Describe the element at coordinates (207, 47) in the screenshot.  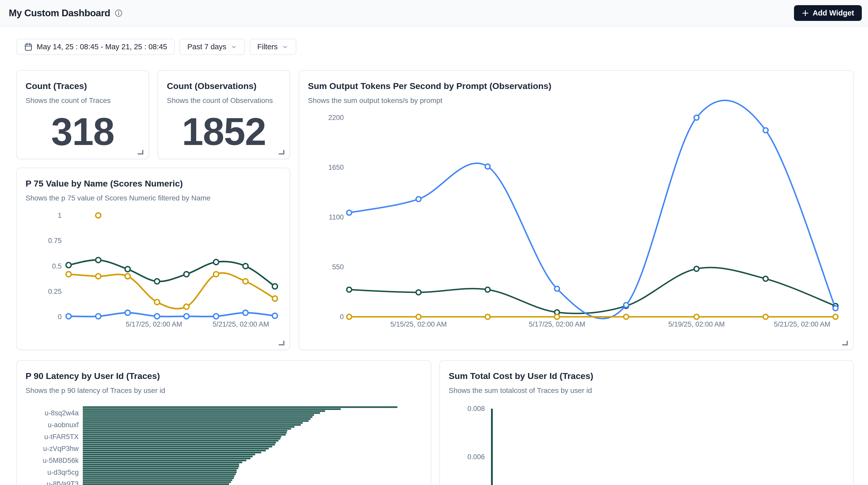
I see `time-preset-label: Past 7 days` at that location.